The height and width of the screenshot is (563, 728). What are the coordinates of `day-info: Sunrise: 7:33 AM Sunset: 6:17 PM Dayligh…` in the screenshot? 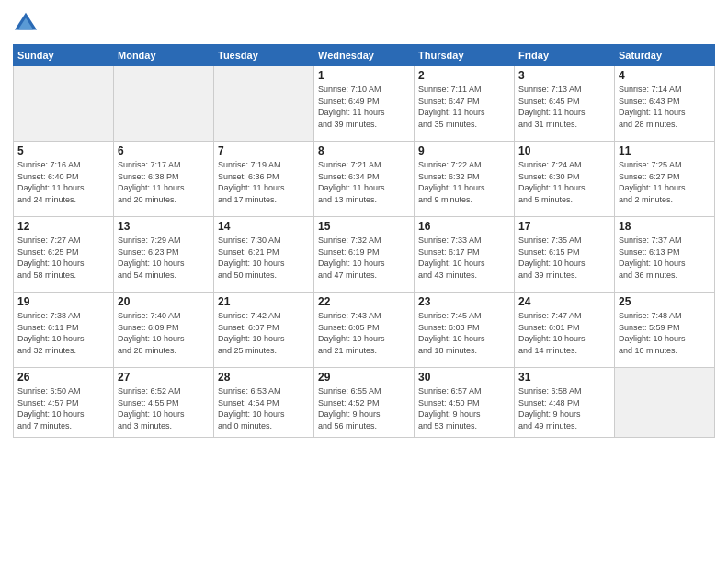 It's located at (464, 258).